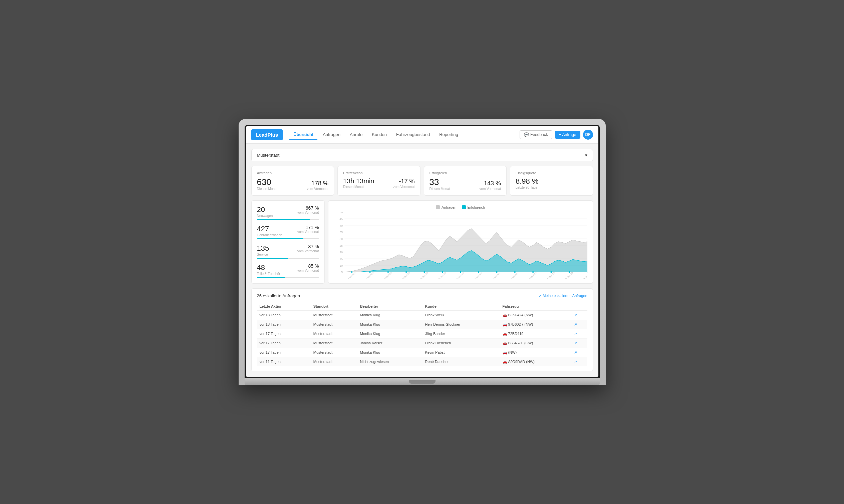 Image resolution: width=844 pixels, height=504 pixels. Describe the element at coordinates (466, 184) in the screenshot. I see `stat-erfolgreich-values: 33 Diesen Monat 143 % vom Vormonat` at that location.